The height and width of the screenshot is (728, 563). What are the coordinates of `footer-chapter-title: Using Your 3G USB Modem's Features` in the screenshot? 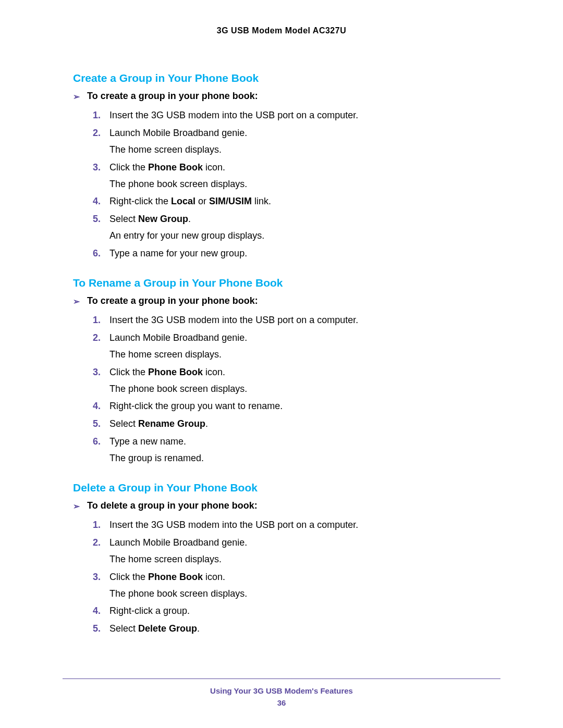 It's located at (282, 691).